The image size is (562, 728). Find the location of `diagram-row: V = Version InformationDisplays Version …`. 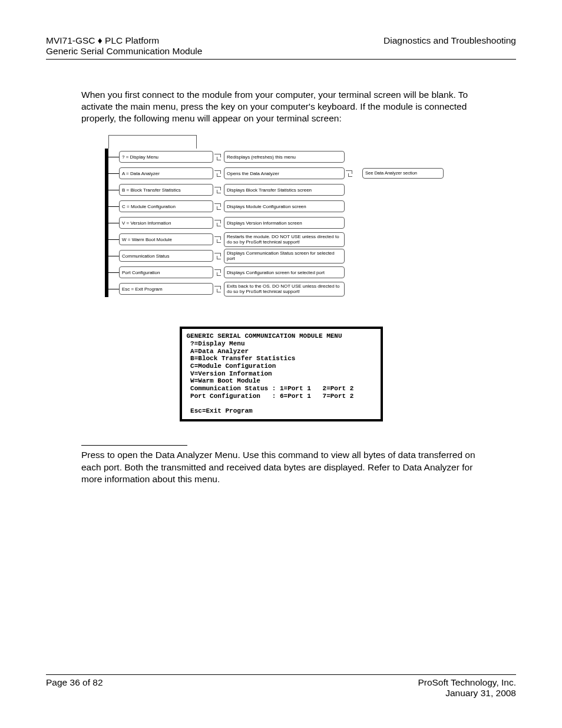

diagram-row: V = Version InformationDisplays Version … is located at coordinates (280, 223).